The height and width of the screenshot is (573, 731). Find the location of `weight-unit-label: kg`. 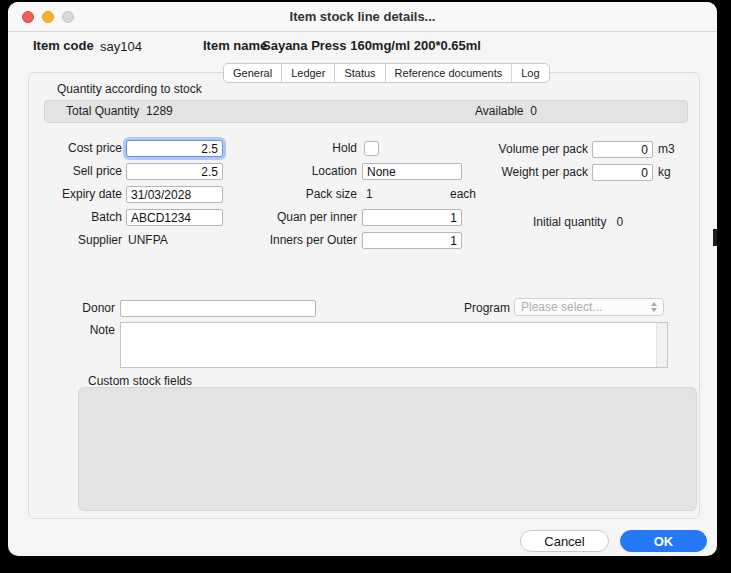

weight-unit-label: kg is located at coordinates (664, 172).